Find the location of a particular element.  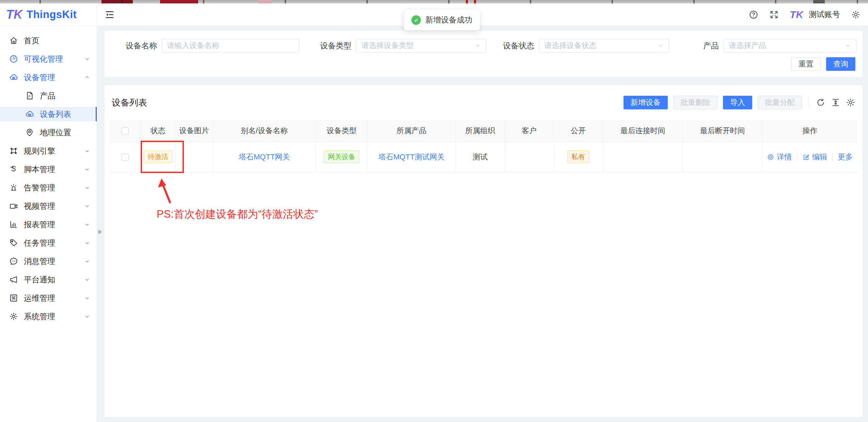

sidebar-item-label: 首页 is located at coordinates (57, 41).